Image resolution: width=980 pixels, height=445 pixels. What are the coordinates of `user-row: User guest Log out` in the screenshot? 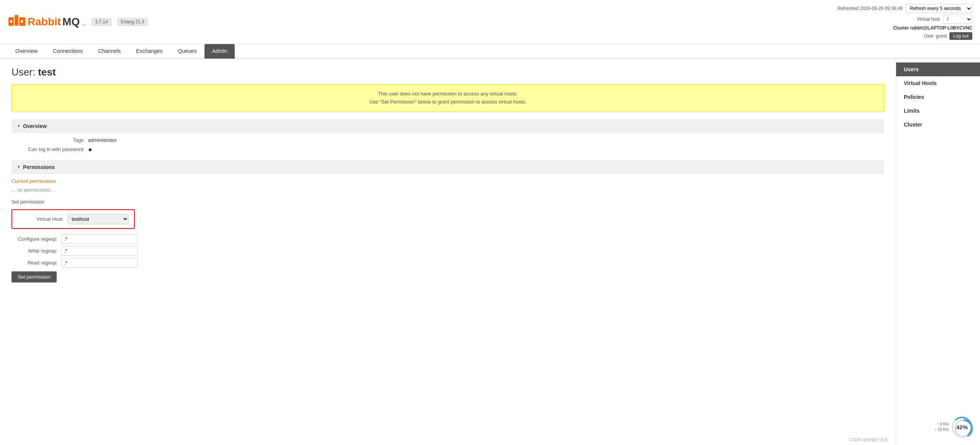 It's located at (948, 36).